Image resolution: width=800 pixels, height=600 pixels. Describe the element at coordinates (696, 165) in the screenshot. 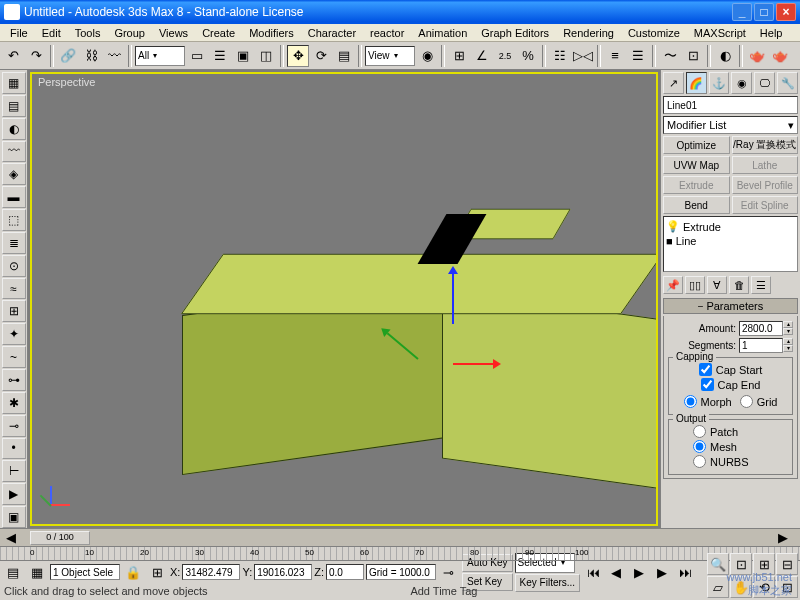

I see `uvw-map-button: UVW Map` at that location.